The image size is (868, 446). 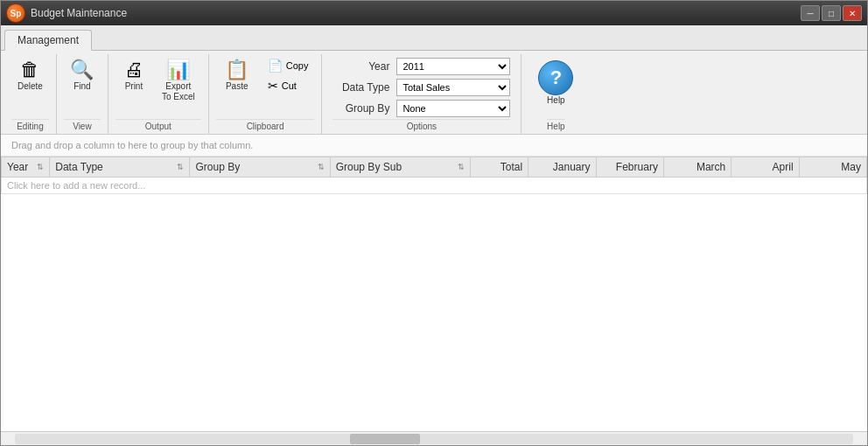 I want to click on export-icon: 📊, so click(x=178, y=70).